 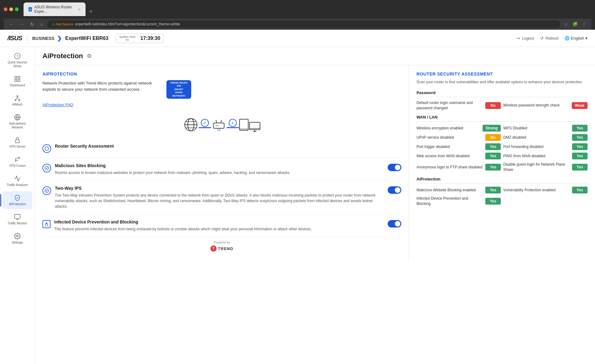 I want to click on sidebar-item-quick-internet-setup: Quick Internet Setup, so click(x=17, y=60).